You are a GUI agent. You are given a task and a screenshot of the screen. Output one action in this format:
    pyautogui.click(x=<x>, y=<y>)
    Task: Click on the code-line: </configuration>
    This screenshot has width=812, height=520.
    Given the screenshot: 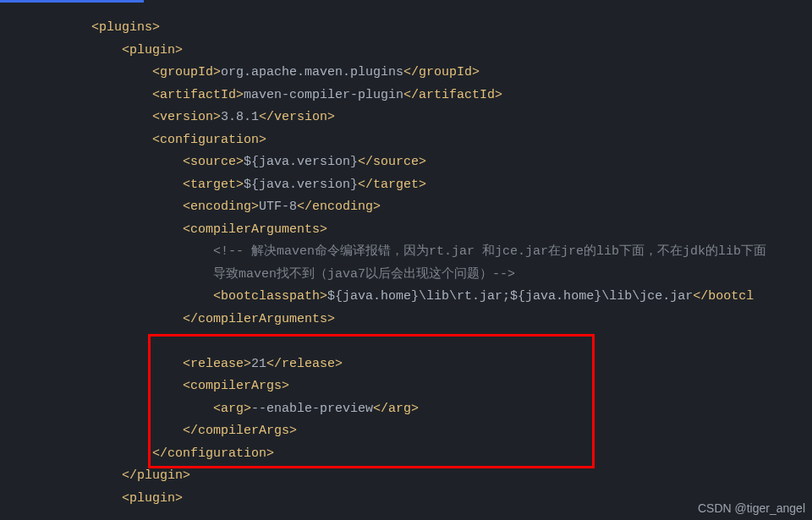 What is the action you would take?
    pyautogui.click(x=406, y=455)
    